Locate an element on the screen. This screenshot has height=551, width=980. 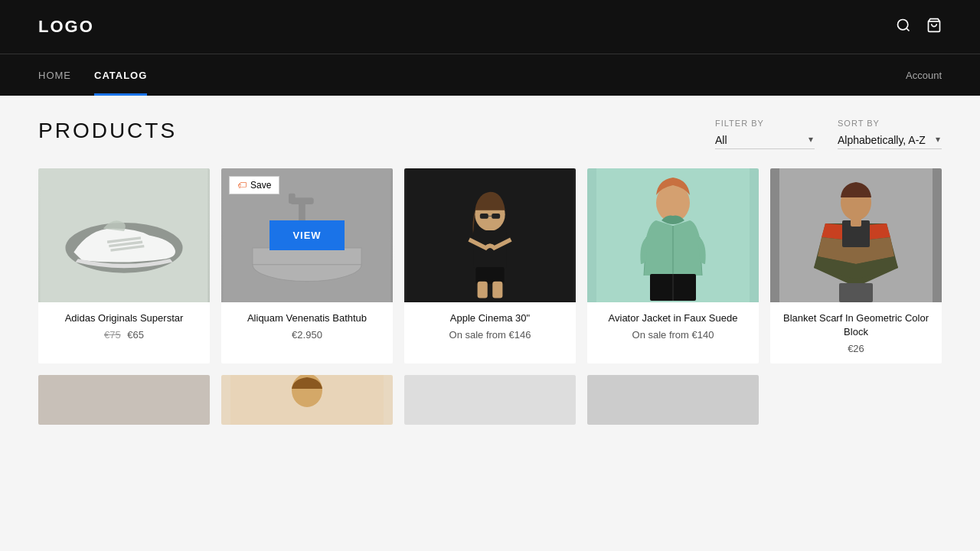
product-name-2: Aliquam Venenatis Bathtub is located at coordinates (307, 318).